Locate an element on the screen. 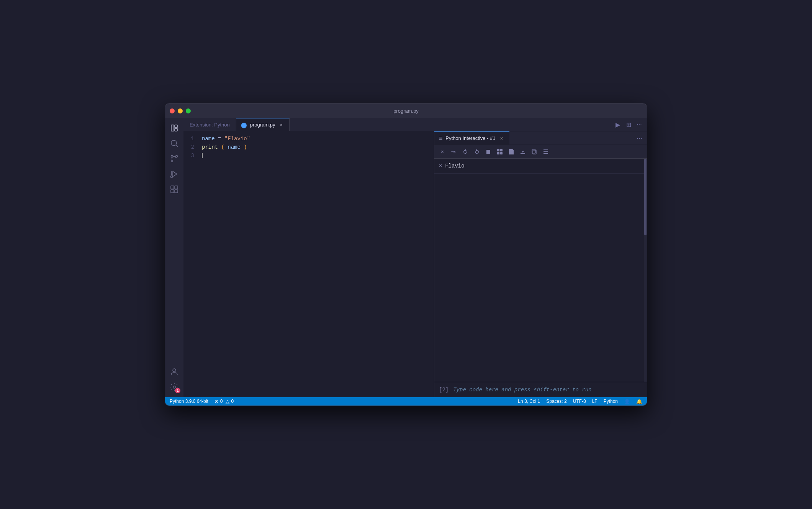  tab-close-button: × is located at coordinates (282, 125).